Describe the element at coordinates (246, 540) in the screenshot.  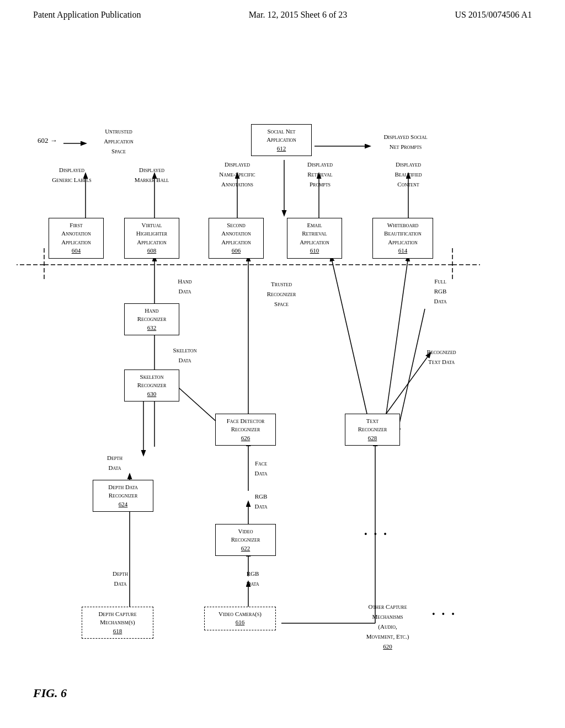
I see `video-recognizer: VideoRecognizer622` at that location.